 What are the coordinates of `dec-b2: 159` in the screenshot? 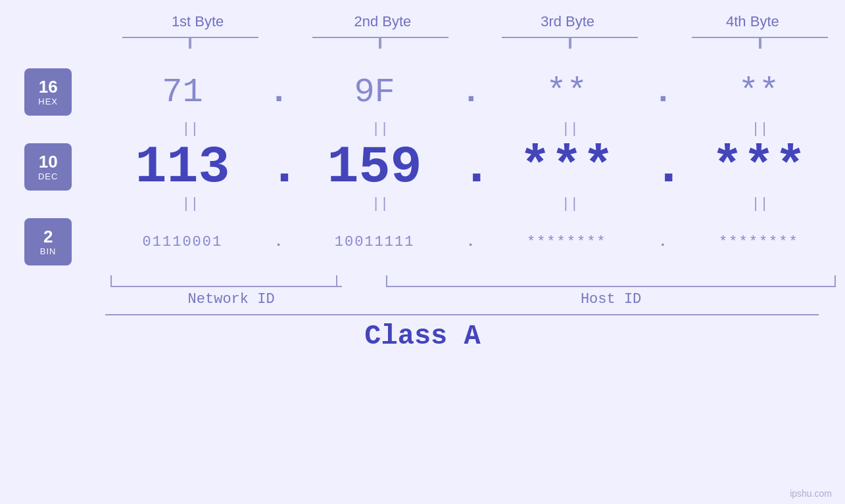 It's located at (375, 167).